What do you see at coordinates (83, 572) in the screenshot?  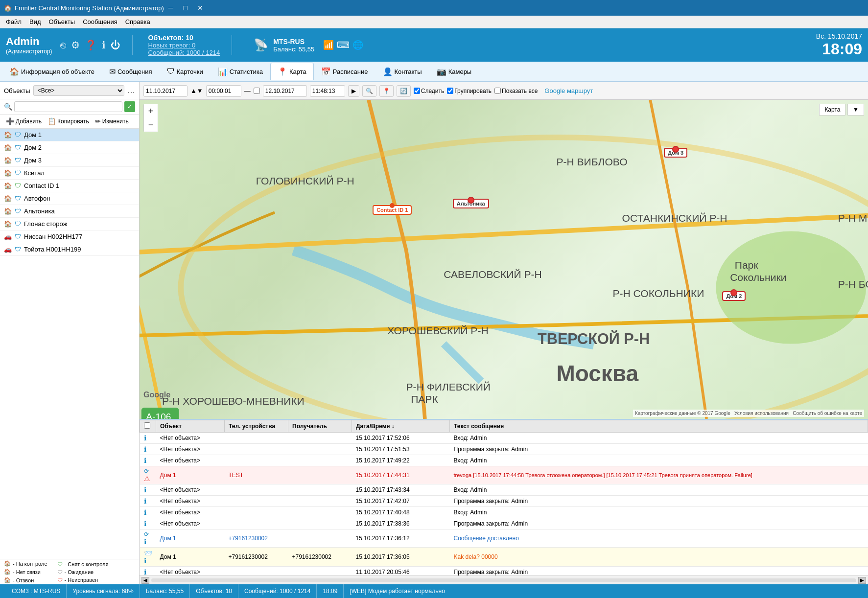 I see `legend-col-2: 🛡 - Снят с контроля 🛡 - Ожидание 🛡 - Неи…` at bounding box center [83, 572].